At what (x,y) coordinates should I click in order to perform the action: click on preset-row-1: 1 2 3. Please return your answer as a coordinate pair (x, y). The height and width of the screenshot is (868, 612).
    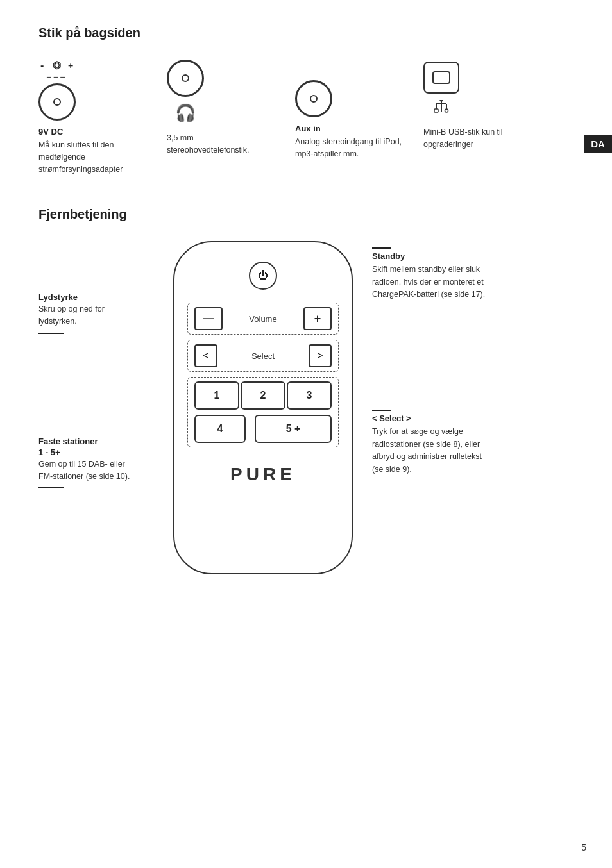
    Looking at the image, I should click on (263, 396).